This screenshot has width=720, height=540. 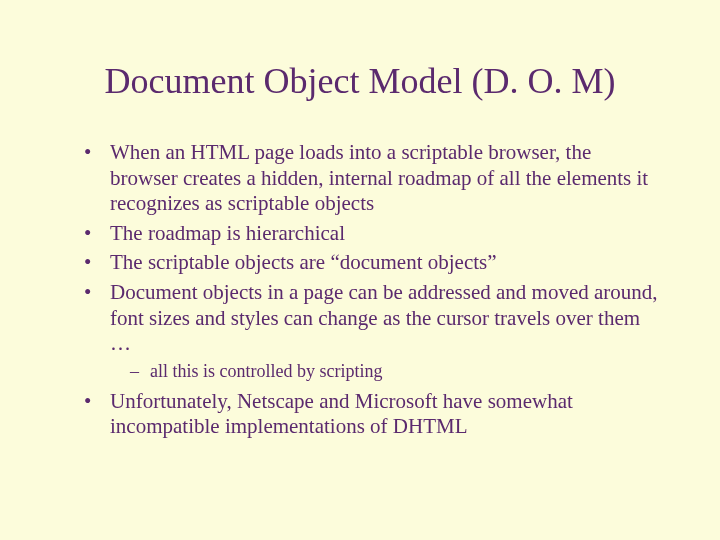 What do you see at coordinates (385, 372) in the screenshot?
I see `sub-bullet-list: all this is controlled by scripting` at bounding box center [385, 372].